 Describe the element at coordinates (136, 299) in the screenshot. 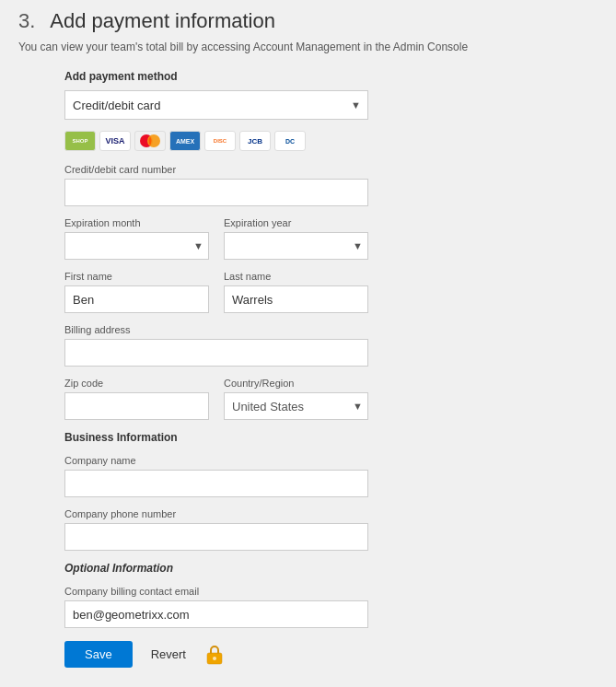

I see `first-name-input` at that location.